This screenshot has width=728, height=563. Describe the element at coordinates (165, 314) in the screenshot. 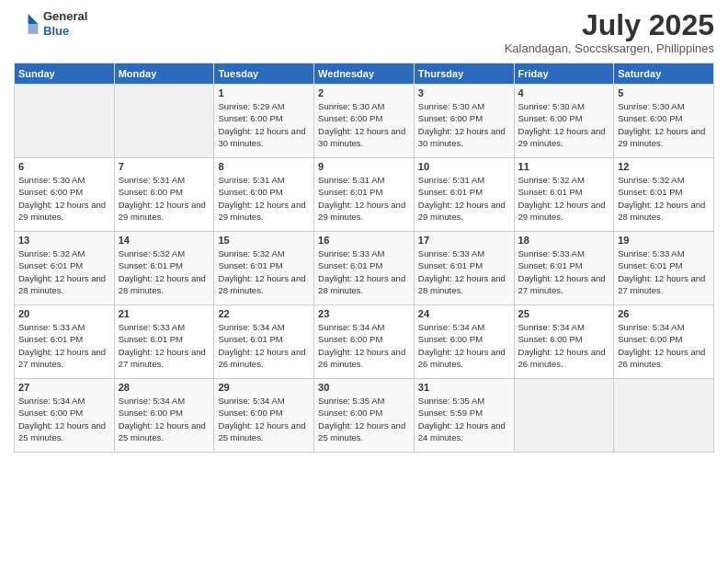

I see `day-number: 21` at that location.